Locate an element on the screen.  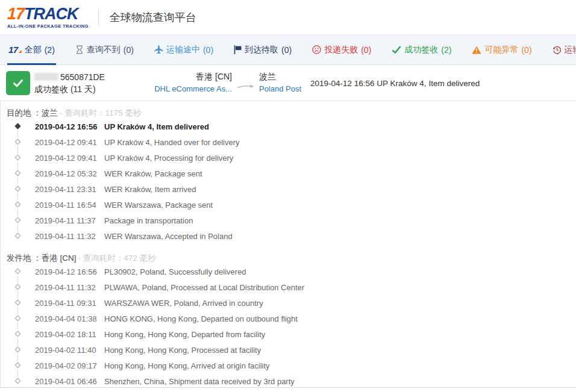
tracking-event-row: 2019-04-04 01:38HONG KONG, Hong Kong, De… is located at coordinates (288, 319).